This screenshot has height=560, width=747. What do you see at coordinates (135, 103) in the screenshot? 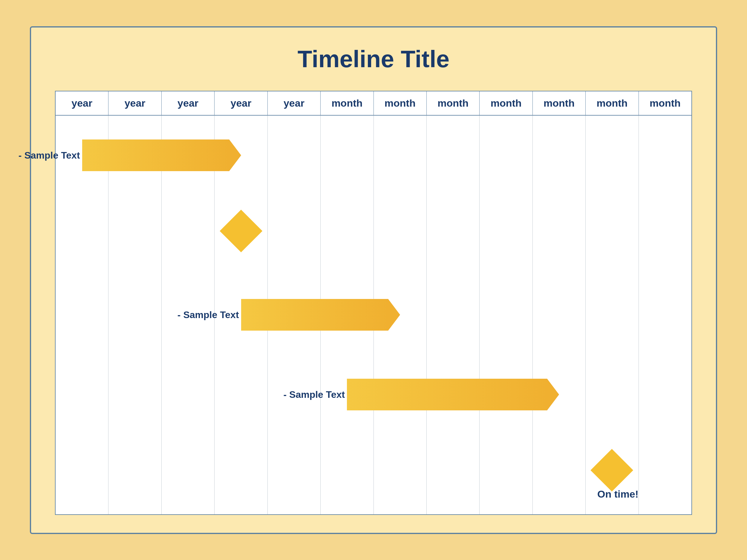
I see `header-cell-1: year` at bounding box center [135, 103].